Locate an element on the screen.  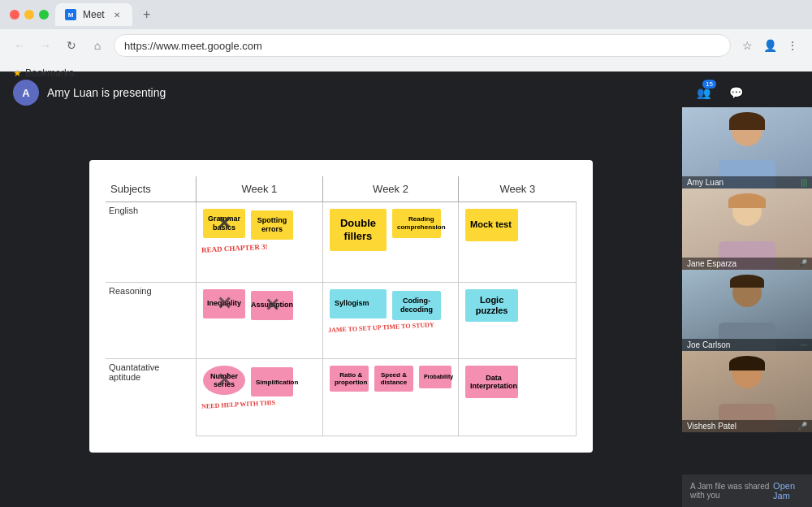
nav-bar: ← → ↻ ⌂ https://www.meet.google.com ☆ 👤 … is located at coordinates (406, 46).